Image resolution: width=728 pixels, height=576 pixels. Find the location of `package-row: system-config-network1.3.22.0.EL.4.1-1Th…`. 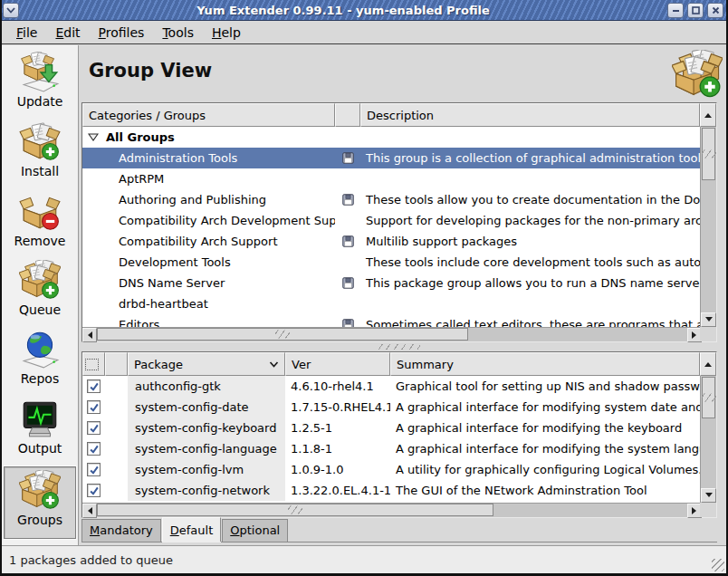

package-row: system-config-network1.3.22.0.EL.4.1-1Th… is located at coordinates (391, 491).